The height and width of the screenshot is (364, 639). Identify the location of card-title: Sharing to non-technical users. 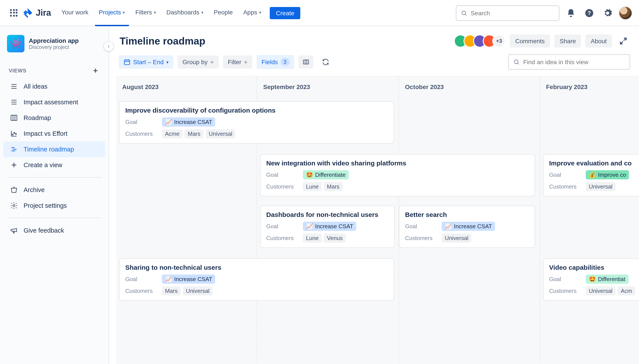
(256, 267).